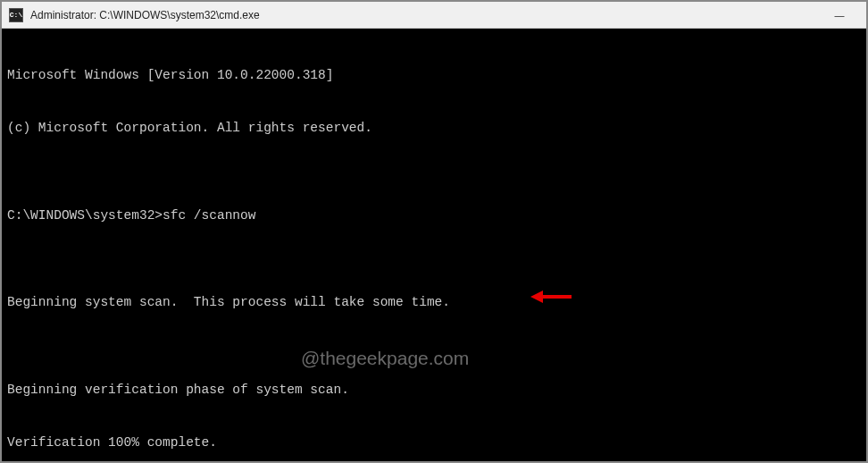 The image size is (868, 463). What do you see at coordinates (434, 303) in the screenshot?
I see `output-line: Beginning system scan. This process will…` at bounding box center [434, 303].